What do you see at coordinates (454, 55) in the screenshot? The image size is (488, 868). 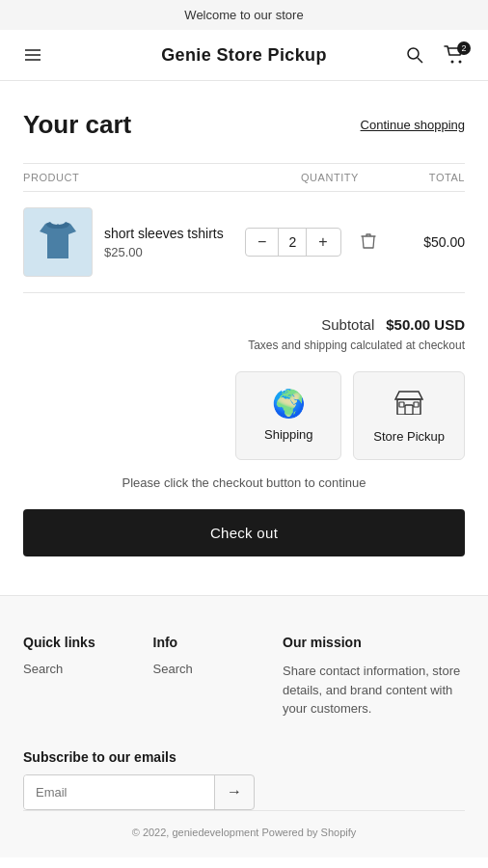 I see `cart-icon-wrapper: 2` at bounding box center [454, 55].